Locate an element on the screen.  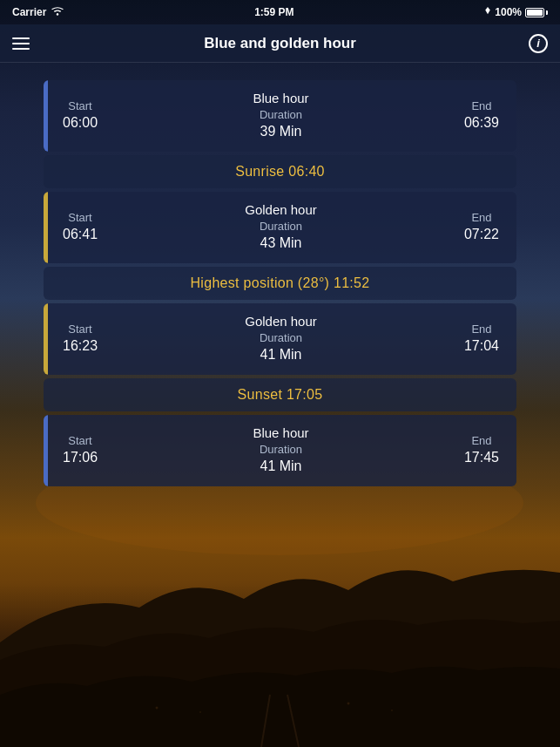
end-value-4: 17:45 is located at coordinates (482, 458).